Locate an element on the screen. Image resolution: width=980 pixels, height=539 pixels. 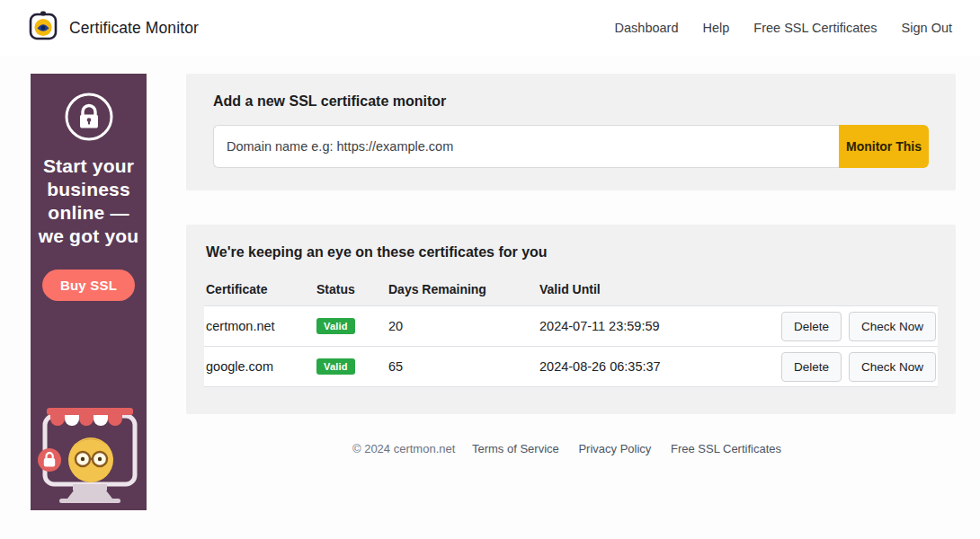
column-days-remaining: Days Remaining is located at coordinates (464, 289).